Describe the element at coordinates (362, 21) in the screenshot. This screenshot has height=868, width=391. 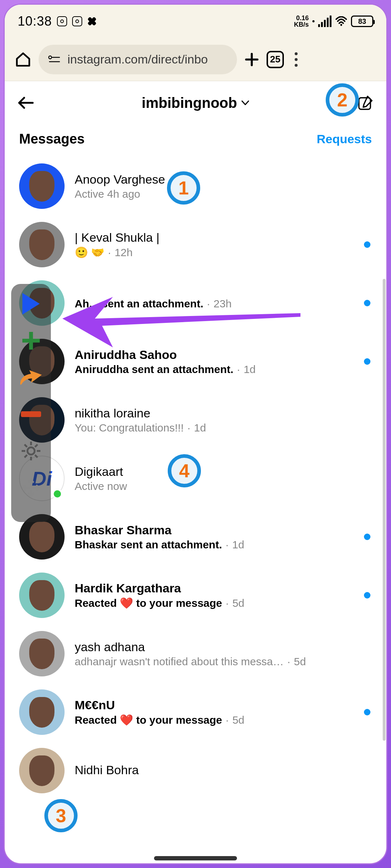
I see `battery-indicator: 83` at that location.